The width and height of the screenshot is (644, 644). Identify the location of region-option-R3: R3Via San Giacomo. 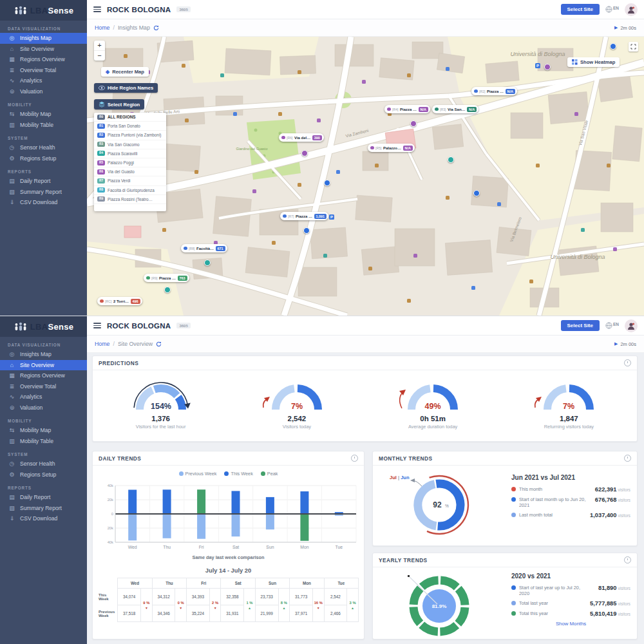
(130, 145).